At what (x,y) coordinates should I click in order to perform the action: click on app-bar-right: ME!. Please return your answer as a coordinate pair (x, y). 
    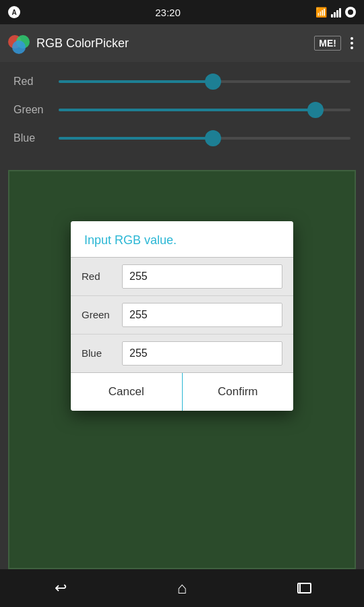
    Looking at the image, I should click on (335, 43).